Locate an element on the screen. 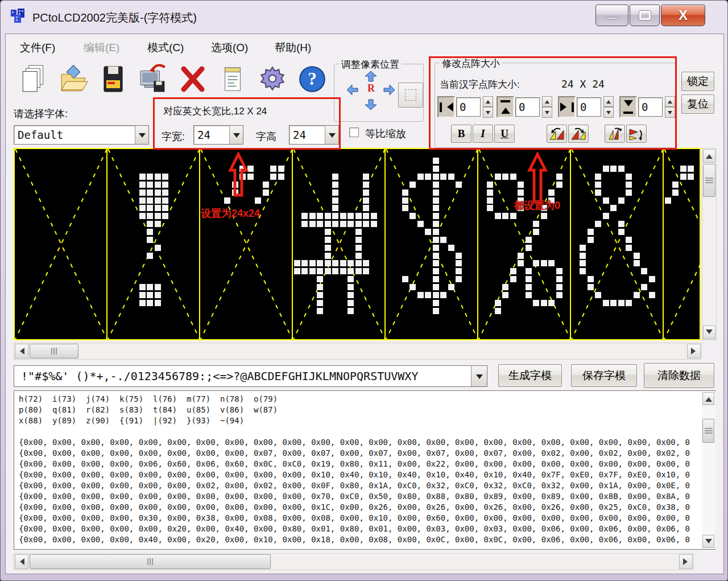  matrix-cell-exclamation is located at coordinates (154, 244).